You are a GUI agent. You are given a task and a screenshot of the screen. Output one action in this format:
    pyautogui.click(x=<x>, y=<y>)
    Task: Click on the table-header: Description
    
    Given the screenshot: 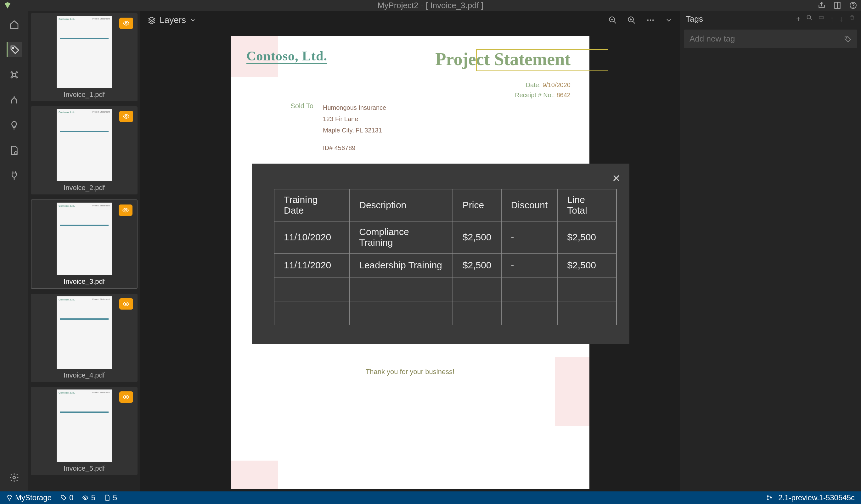 What is the action you would take?
    pyautogui.click(x=401, y=205)
    